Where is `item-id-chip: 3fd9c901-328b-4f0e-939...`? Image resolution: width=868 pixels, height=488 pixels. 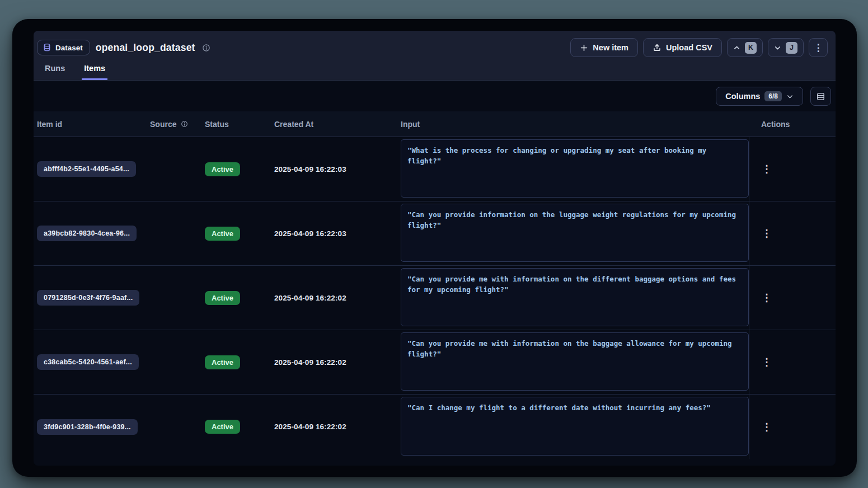 item-id-chip: 3fd9c901-328b-4f0e-939... is located at coordinates (87, 427).